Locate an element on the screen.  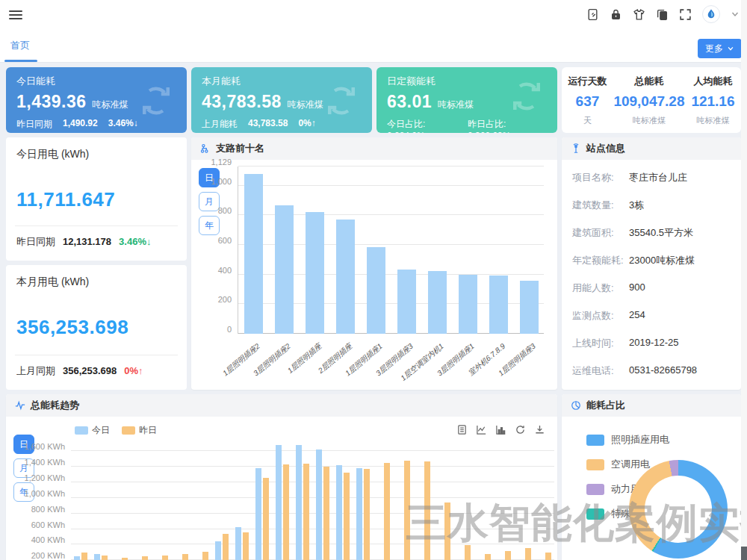
divider is located at coordinates (96, 225).